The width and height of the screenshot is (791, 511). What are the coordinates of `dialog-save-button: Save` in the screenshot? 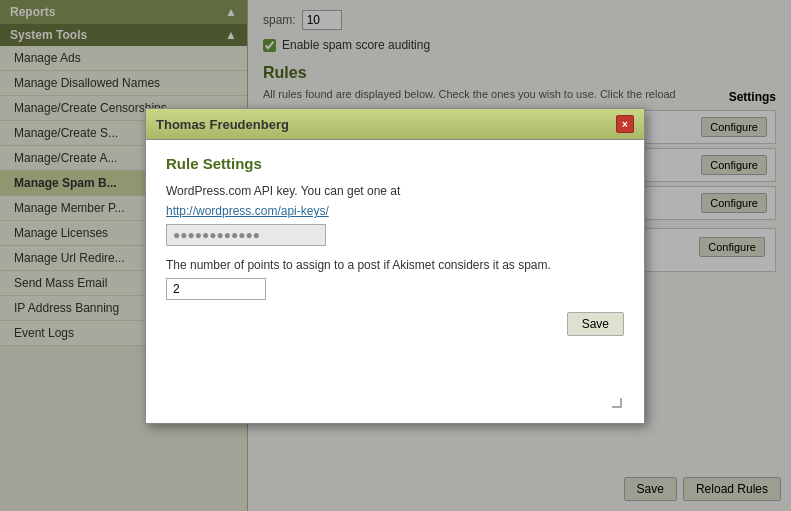 It's located at (596, 324).